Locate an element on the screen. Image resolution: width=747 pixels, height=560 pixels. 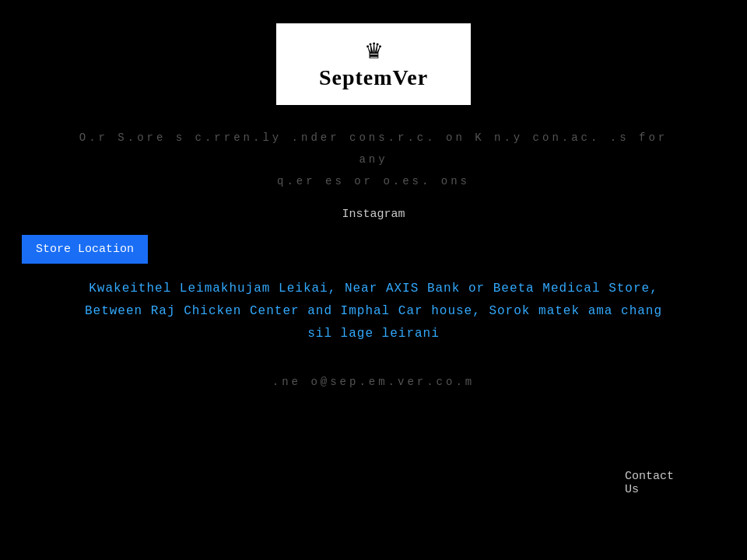
main-message-line1: O.r S.ore s c.rren.ly .nder cons.r.c. on… is located at coordinates (374, 149).